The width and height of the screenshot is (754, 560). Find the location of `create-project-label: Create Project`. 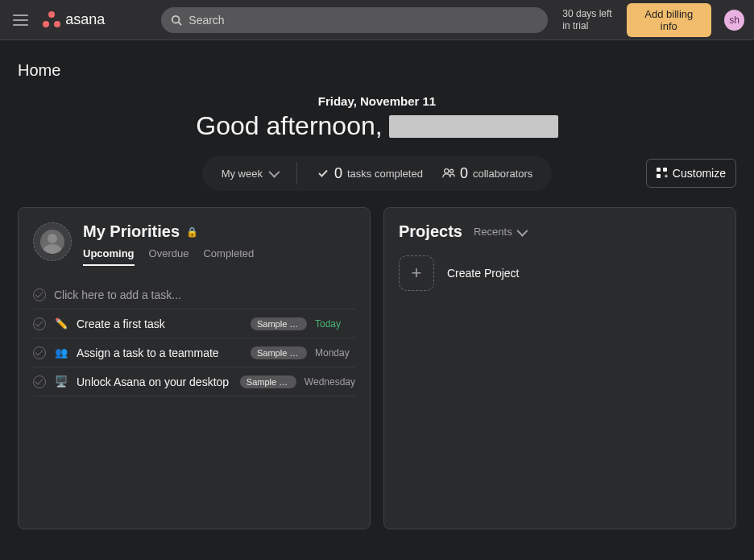

create-project-label: Create Project is located at coordinates (483, 273).